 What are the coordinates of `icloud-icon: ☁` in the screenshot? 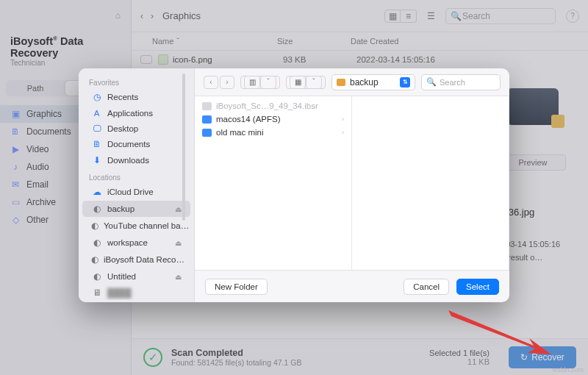 It's located at (97, 192).